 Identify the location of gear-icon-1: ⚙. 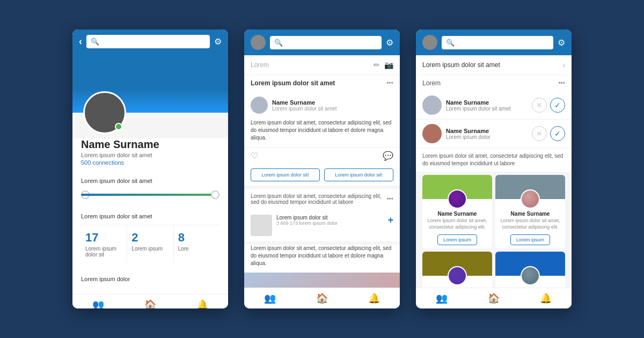
(218, 42).